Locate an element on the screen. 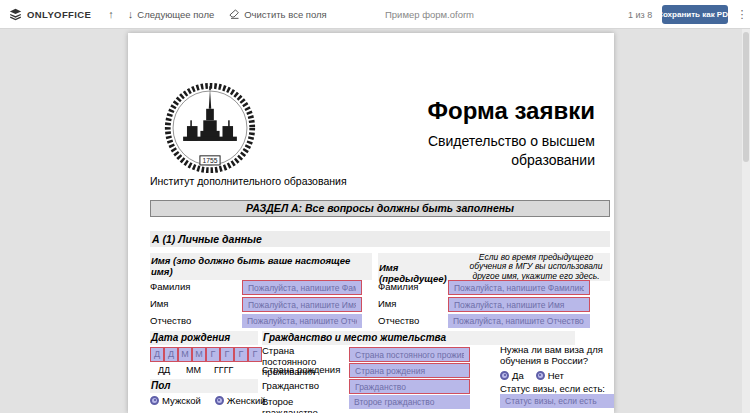 The image size is (750, 413). emblem-year: 1755 is located at coordinates (210, 160).